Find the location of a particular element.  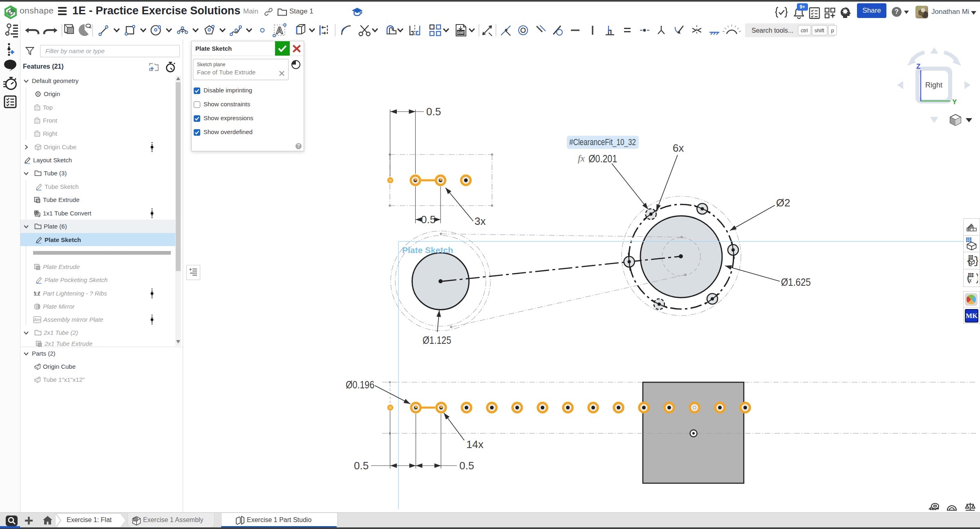

svg-text: Ø0.196 is located at coordinates (360, 385).